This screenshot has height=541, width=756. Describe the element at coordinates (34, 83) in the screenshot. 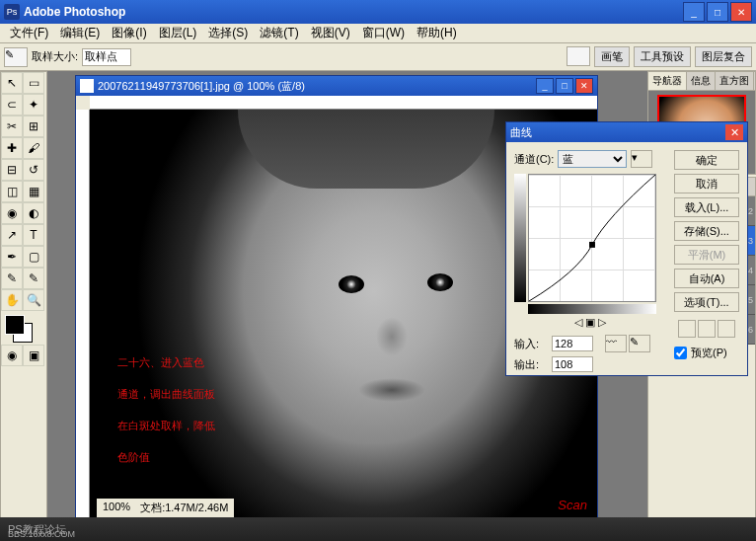

I see `marquee-tool: ▭` at that location.